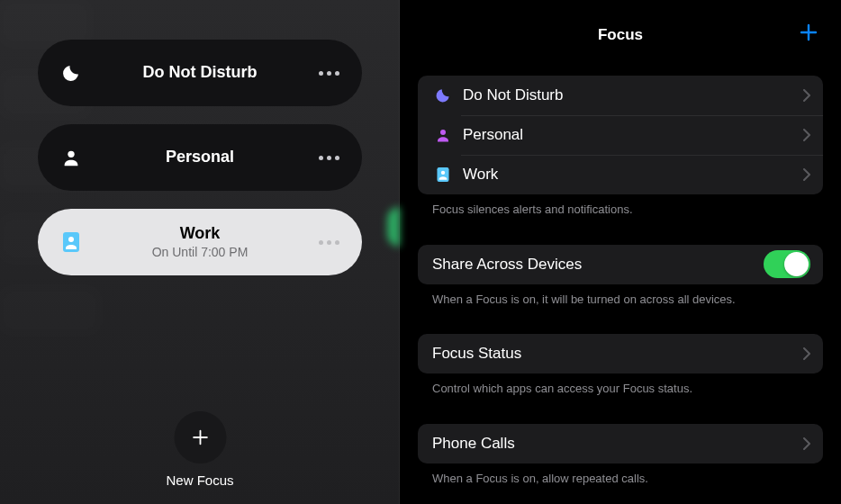  Describe the element at coordinates (620, 444) in the screenshot. I see `phone-calls-row: Phone Calls` at that location.